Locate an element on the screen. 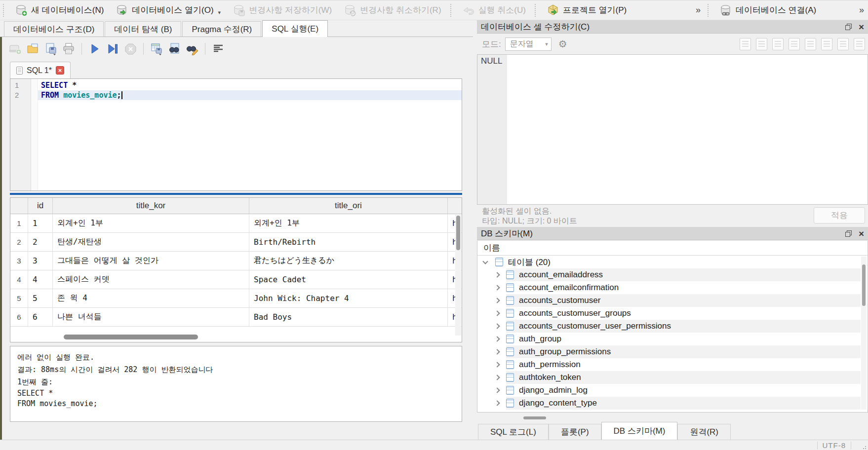 The height and width of the screenshot is (450, 868). code-line: SELECT * is located at coordinates (250, 85).